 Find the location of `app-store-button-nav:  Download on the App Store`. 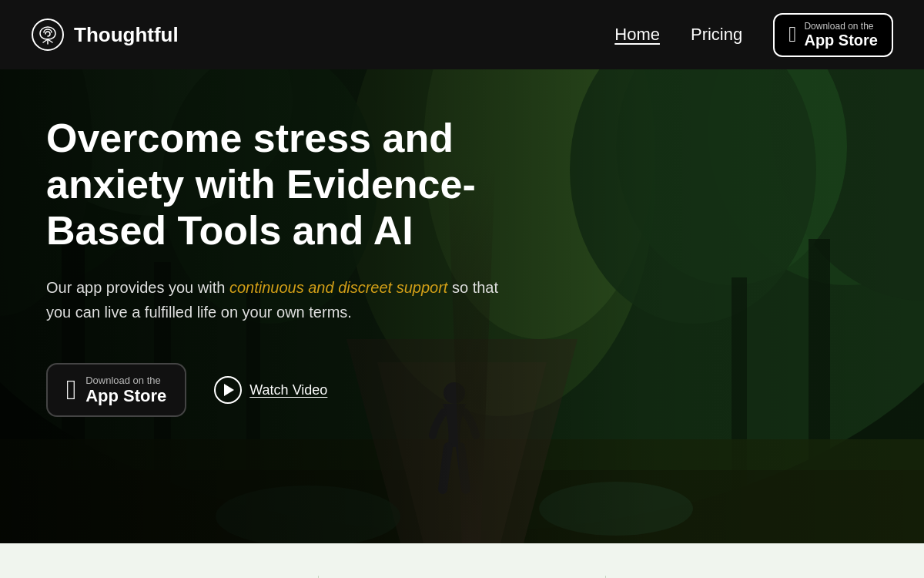

app-store-button-nav:  Download on the App Store is located at coordinates (833, 35).